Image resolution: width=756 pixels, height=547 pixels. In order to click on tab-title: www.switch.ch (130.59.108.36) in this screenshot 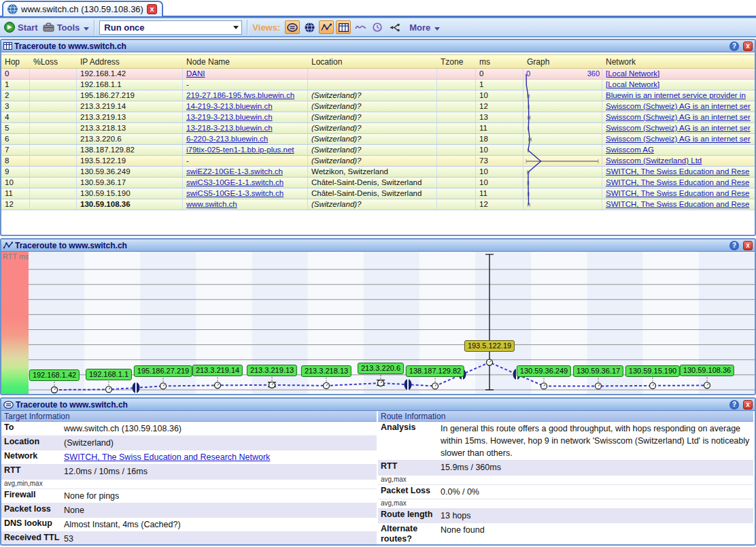, I will do `click(82, 10)`.